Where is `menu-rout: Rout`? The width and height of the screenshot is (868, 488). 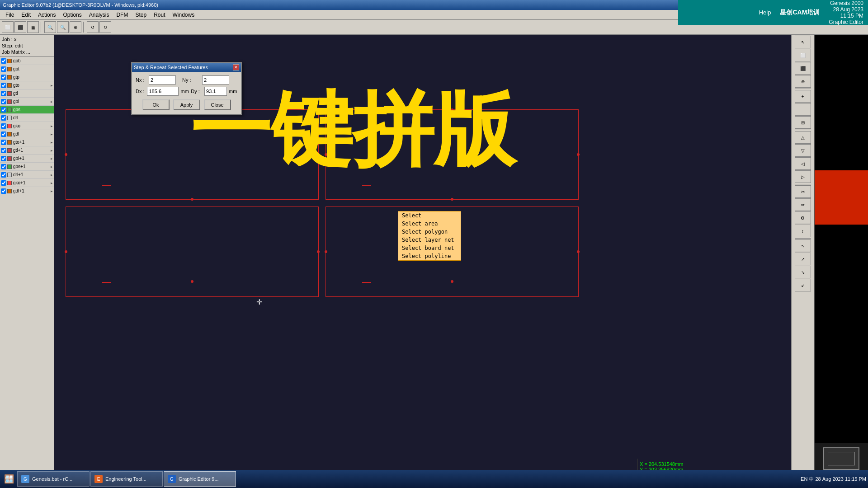 menu-rout: Rout is located at coordinates (159, 15).